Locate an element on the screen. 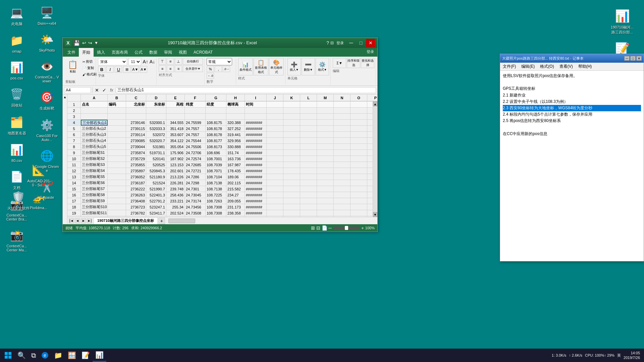 Image resolution: width=644 pixels, height=362 pixels. col-header-P: P is located at coordinates (372, 98).